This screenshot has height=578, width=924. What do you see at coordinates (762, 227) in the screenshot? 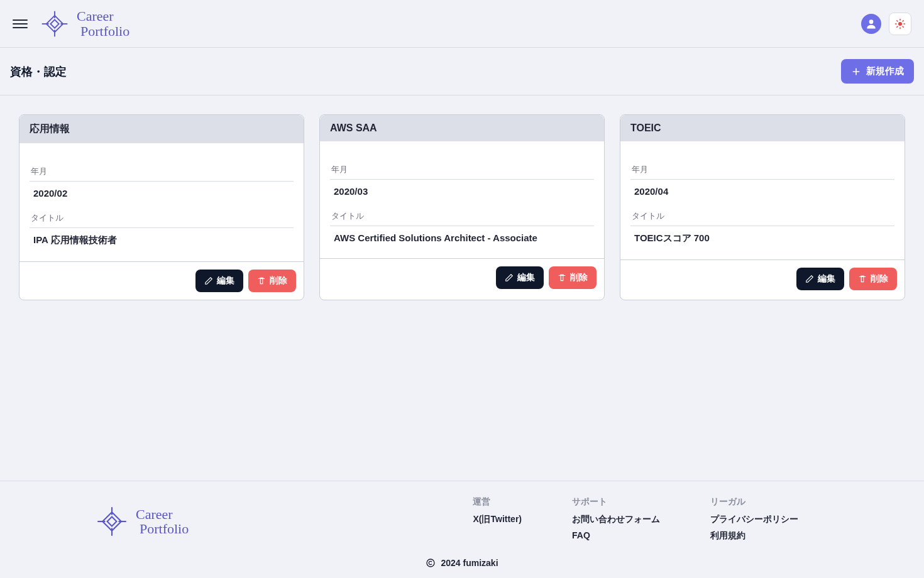
I see `title-field: タイトル TOEICスコア 700` at bounding box center [762, 227].